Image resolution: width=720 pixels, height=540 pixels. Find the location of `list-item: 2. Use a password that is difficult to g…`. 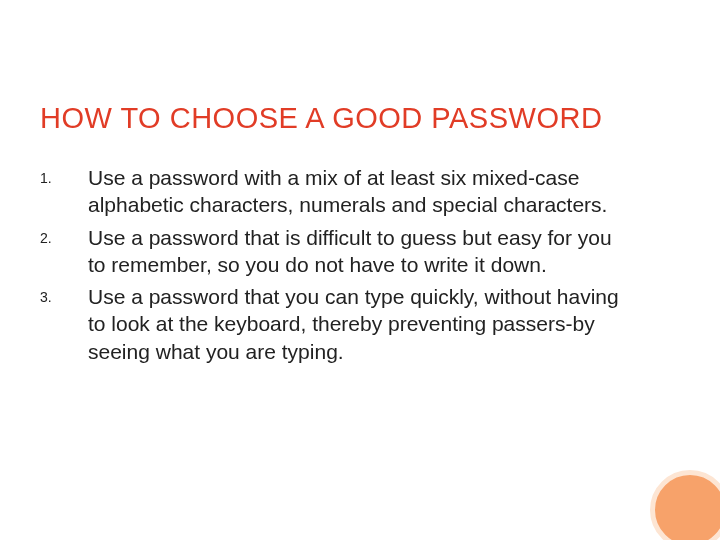

list-item: 2. Use a password that is difficult to g… is located at coordinates (330, 252).